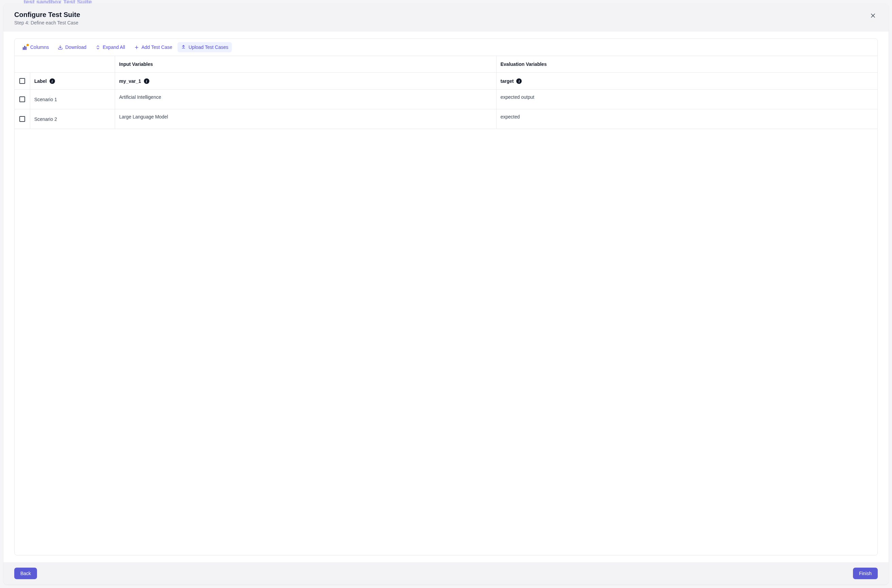 The image size is (892, 588). What do you see at coordinates (73, 119) in the screenshot?
I see `row-label-cell: Scenario 2` at bounding box center [73, 119].